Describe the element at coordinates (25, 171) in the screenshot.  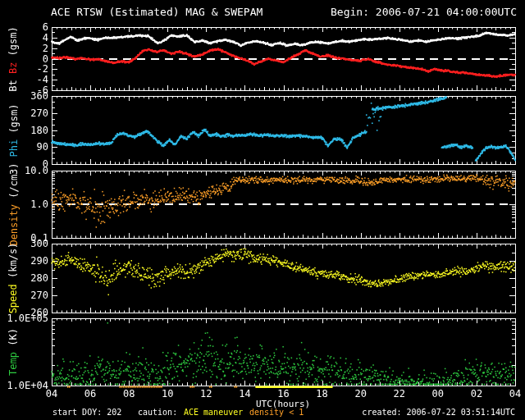
I see `y-tick-label: 10.0` at that location.